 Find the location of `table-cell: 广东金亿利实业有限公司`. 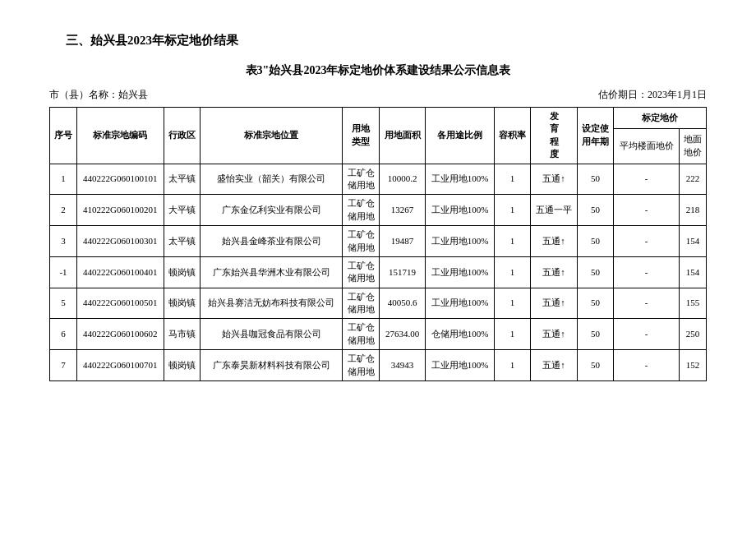

table-cell: 广东金亿利实业有限公司 is located at coordinates (271, 210).